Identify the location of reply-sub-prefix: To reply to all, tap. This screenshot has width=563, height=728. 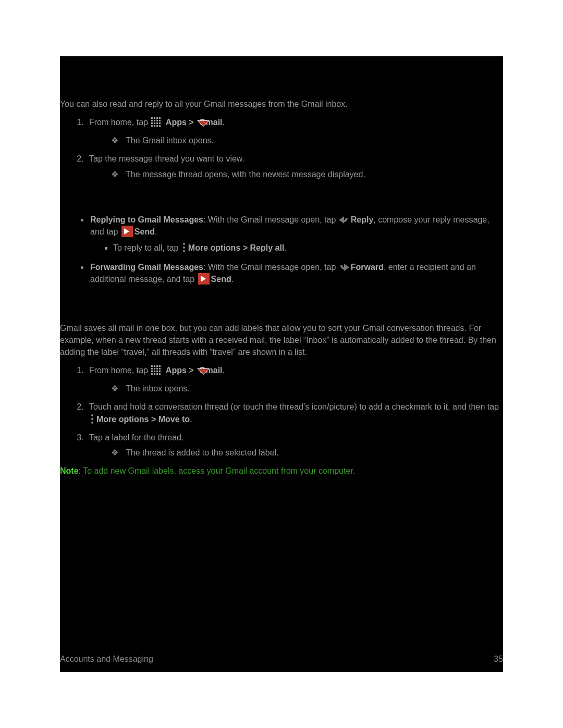
(147, 248).